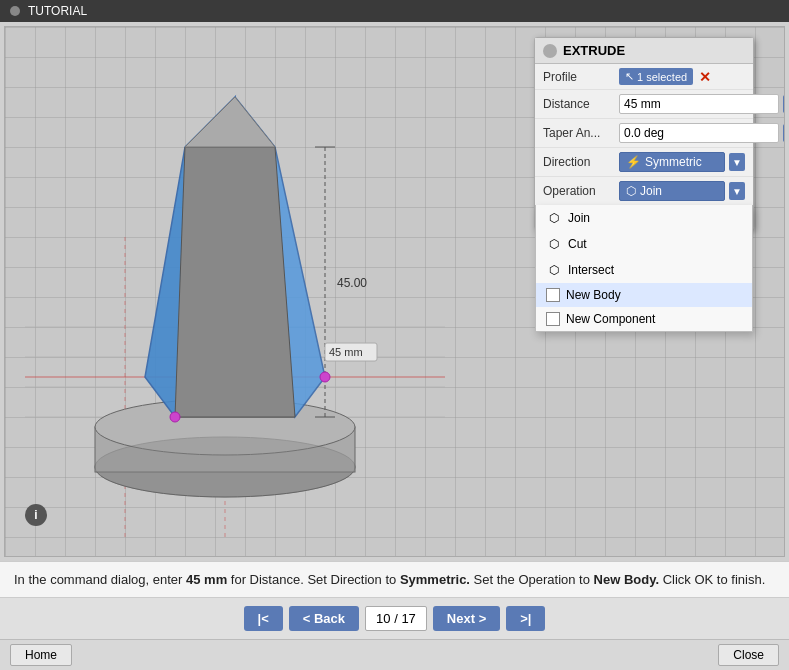 This screenshot has height=670, width=789. I want to click on cursor-icon: ↖, so click(630, 76).